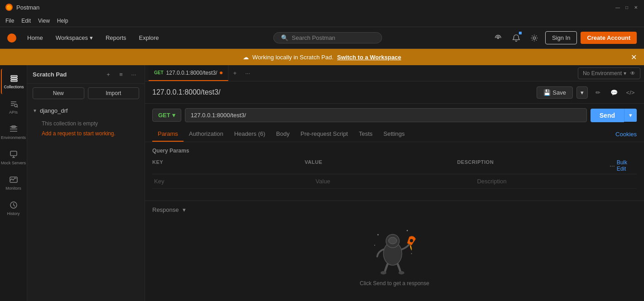 This screenshot has height=301, width=644. I want to click on send-dropdown-button: ▾, so click(630, 115).